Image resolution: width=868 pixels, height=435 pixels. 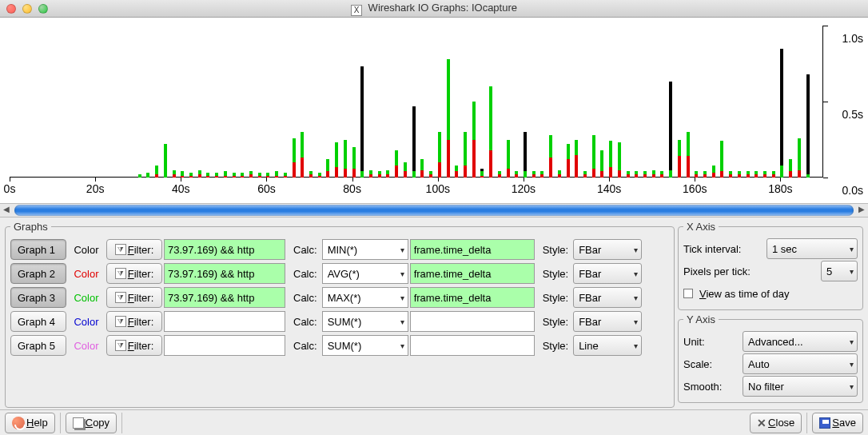 What do you see at coordinates (524, 189) in the screenshot?
I see `x-tick-label: 120s` at bounding box center [524, 189].